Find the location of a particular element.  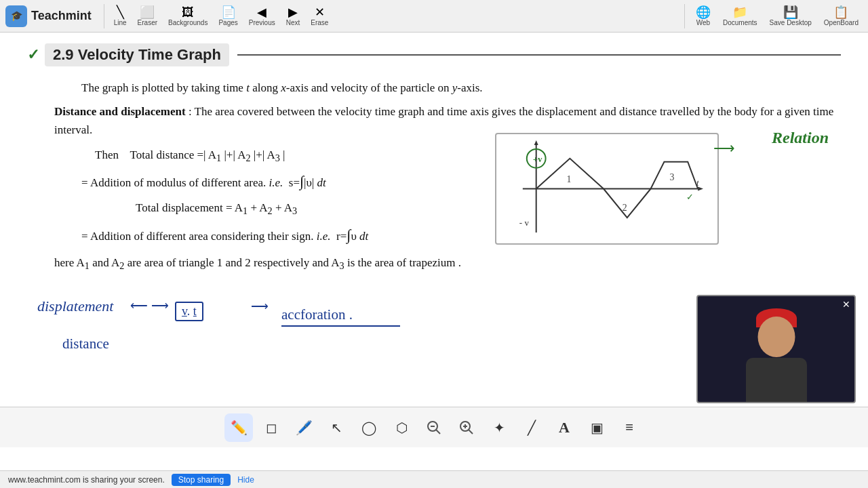

openboard-icon: 📋 is located at coordinates (841, 12).